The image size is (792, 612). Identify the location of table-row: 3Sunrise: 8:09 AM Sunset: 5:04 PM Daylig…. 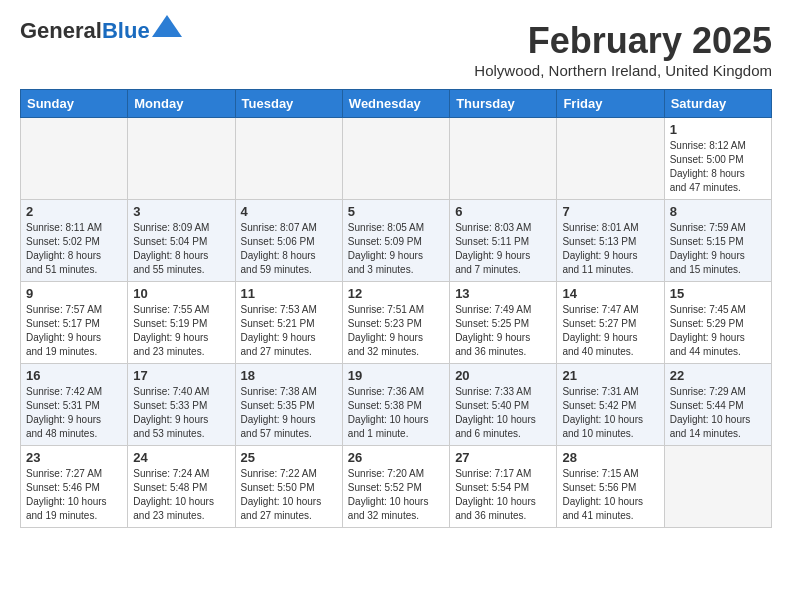
(182, 241).